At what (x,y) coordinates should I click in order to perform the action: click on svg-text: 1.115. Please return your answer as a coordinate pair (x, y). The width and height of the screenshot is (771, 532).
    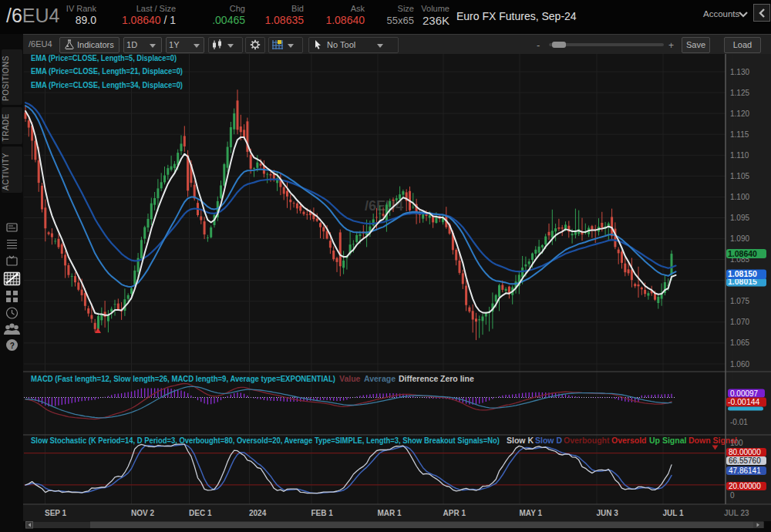
    Looking at the image, I should click on (740, 134).